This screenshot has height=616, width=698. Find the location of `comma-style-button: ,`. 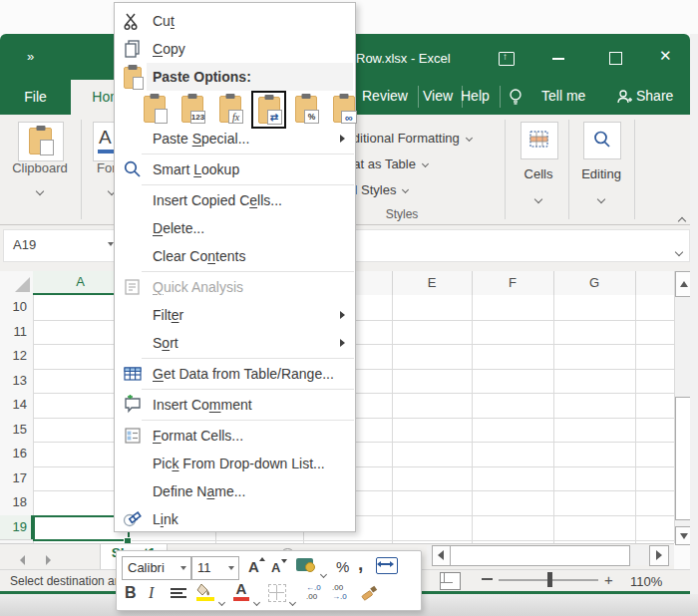

comma-style-button: , is located at coordinates (361, 564).